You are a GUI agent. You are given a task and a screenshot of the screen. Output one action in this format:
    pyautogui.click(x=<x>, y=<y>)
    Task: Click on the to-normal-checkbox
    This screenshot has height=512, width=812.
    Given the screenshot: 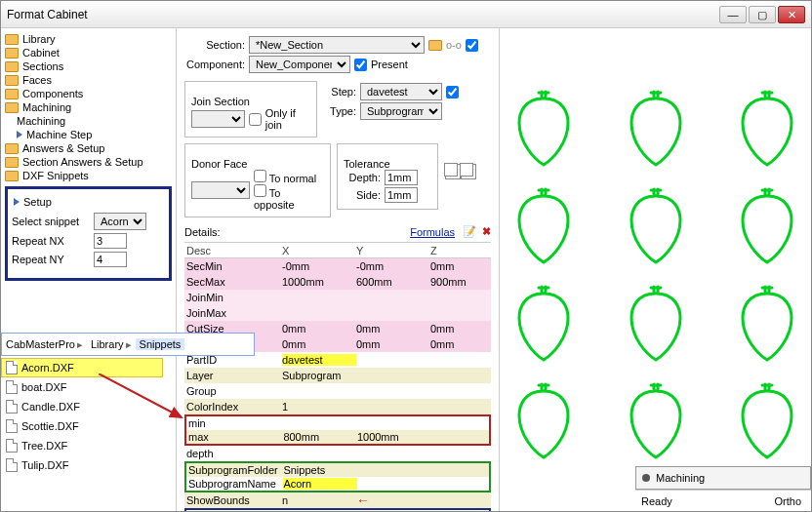 What is the action you would take?
    pyautogui.click(x=260, y=176)
    